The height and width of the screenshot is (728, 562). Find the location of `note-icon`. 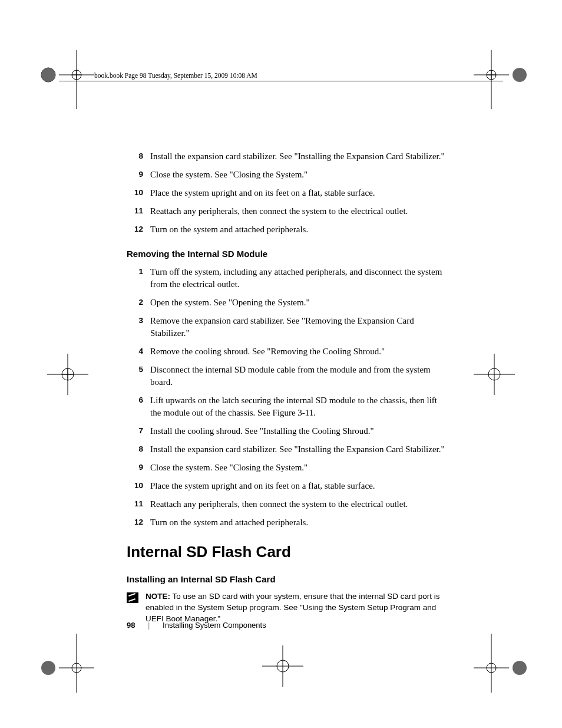

note-icon is located at coordinates (133, 598).